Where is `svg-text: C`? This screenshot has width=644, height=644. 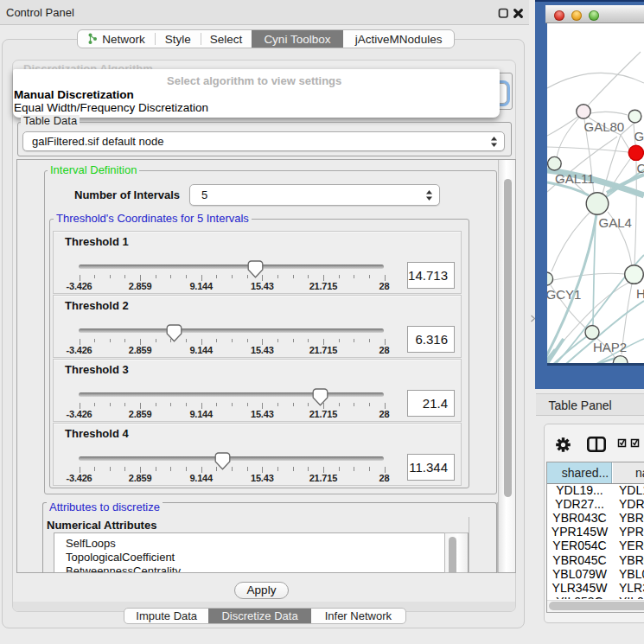
svg-text: C is located at coordinates (641, 168).